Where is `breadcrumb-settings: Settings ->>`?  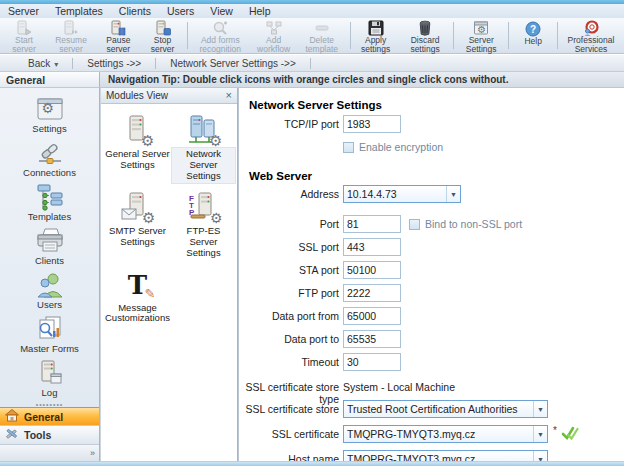 breadcrumb-settings: Settings ->> is located at coordinates (114, 64).